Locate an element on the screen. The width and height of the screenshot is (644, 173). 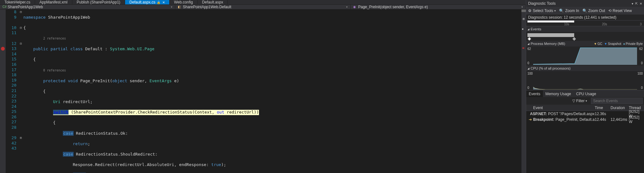
crumb-label: Page_PreInit(object sender, EventArgs e) is located at coordinates (393, 7).